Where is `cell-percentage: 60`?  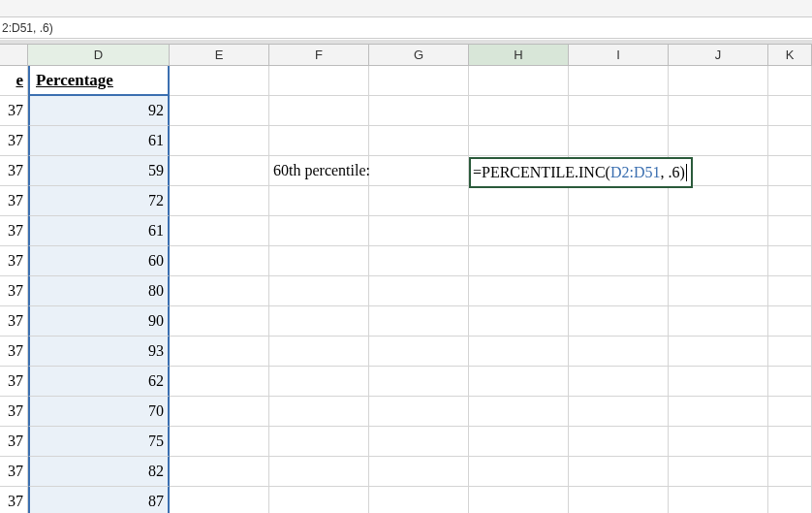
cell-percentage: 60 is located at coordinates (99, 262).